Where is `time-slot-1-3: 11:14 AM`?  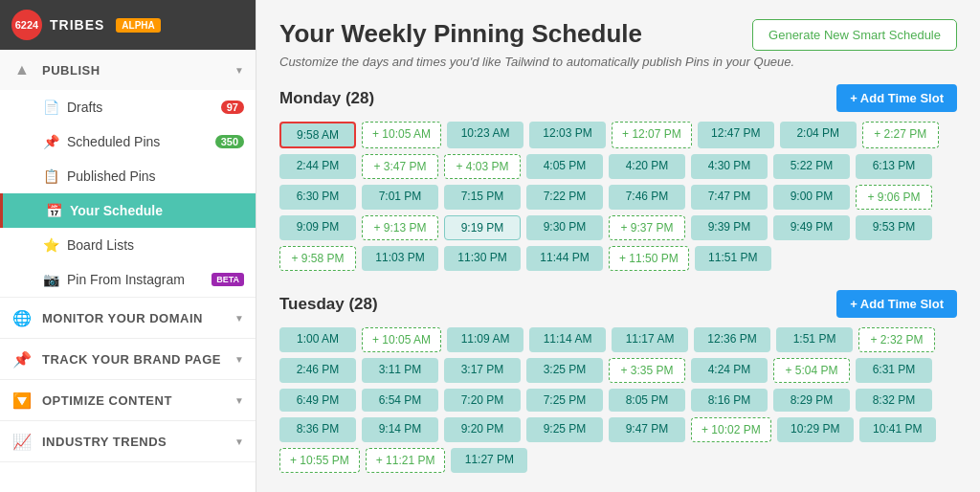 time-slot-1-3: 11:14 AM is located at coordinates (568, 340).